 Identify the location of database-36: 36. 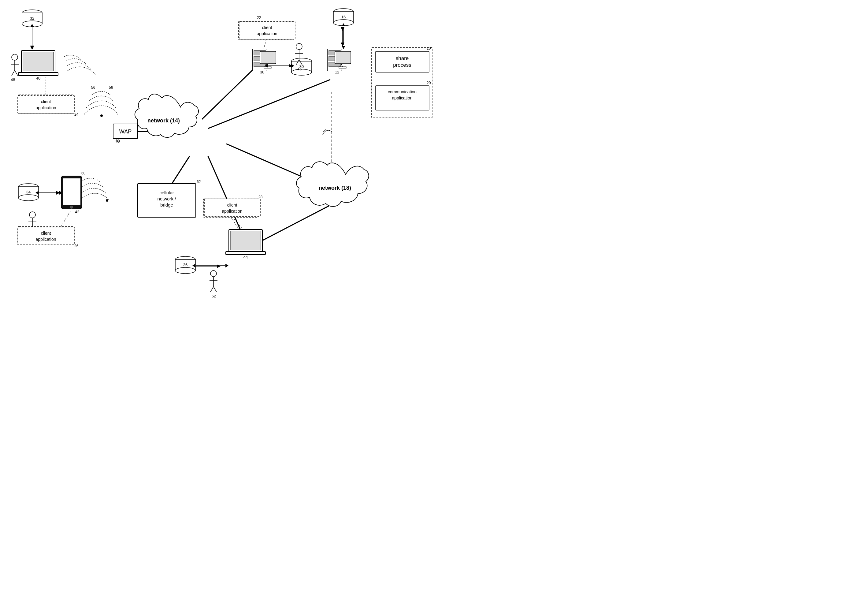
(185, 265).